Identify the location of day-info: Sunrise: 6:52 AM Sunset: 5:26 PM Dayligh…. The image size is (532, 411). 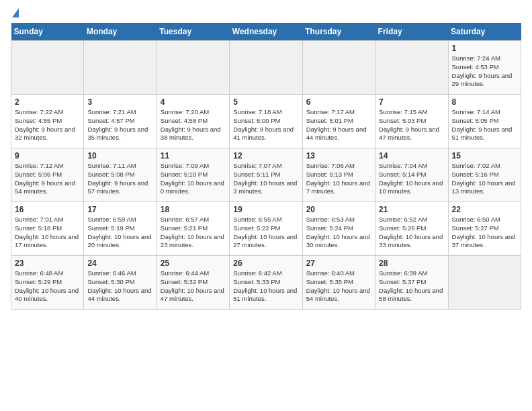
(411, 232).